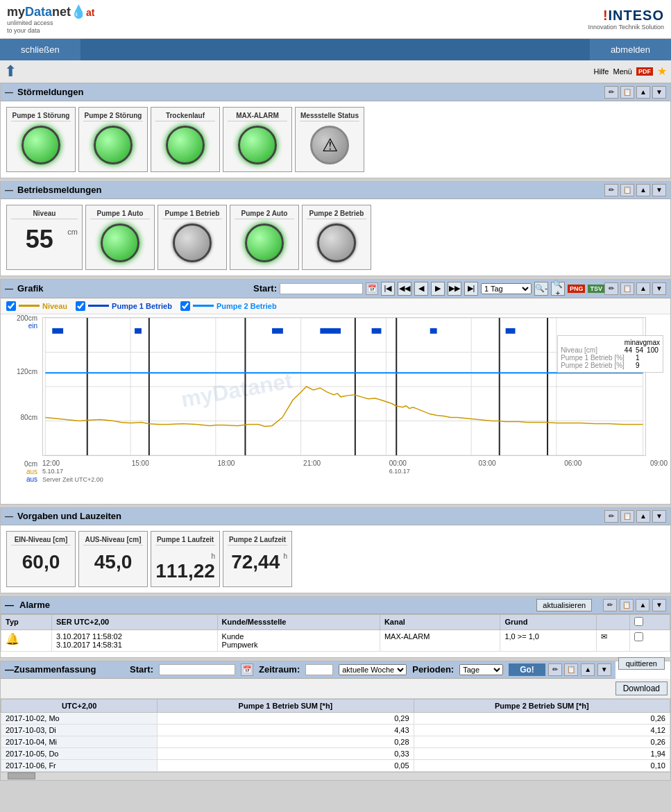 This screenshot has height=812, width=671. Describe the element at coordinates (9, 190) in the screenshot. I see `betrieb-toggle-icon: —` at that location.